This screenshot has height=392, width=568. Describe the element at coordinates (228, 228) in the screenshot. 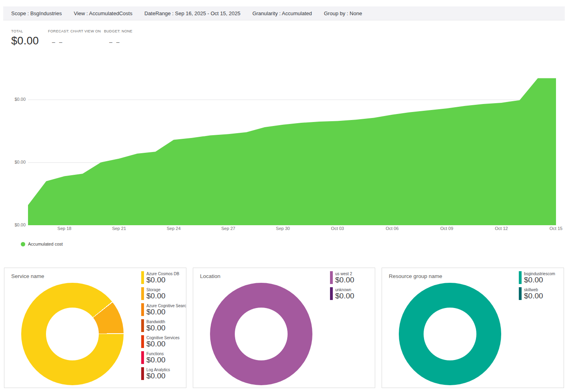

I see `x-axis-tick-label: Sep 27` at that location.